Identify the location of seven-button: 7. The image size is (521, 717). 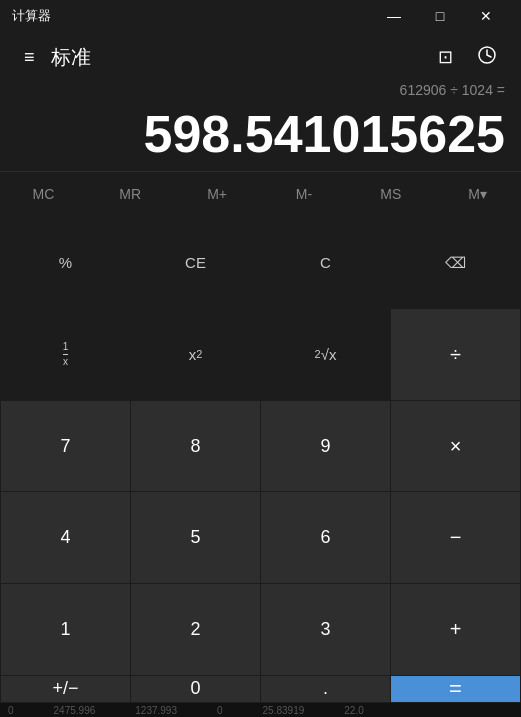
(66, 446).